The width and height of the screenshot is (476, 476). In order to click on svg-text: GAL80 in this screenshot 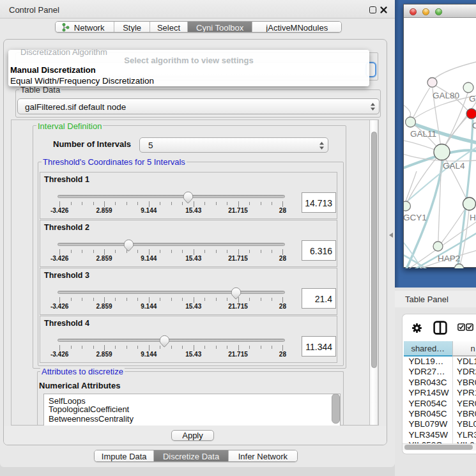, I will do `click(446, 96)`.